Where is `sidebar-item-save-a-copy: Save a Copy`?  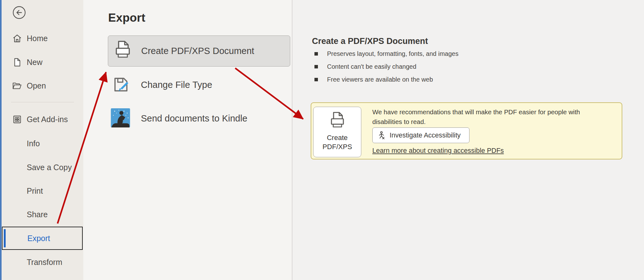 sidebar-item-save-a-copy: Save a Copy is located at coordinates (42, 167).